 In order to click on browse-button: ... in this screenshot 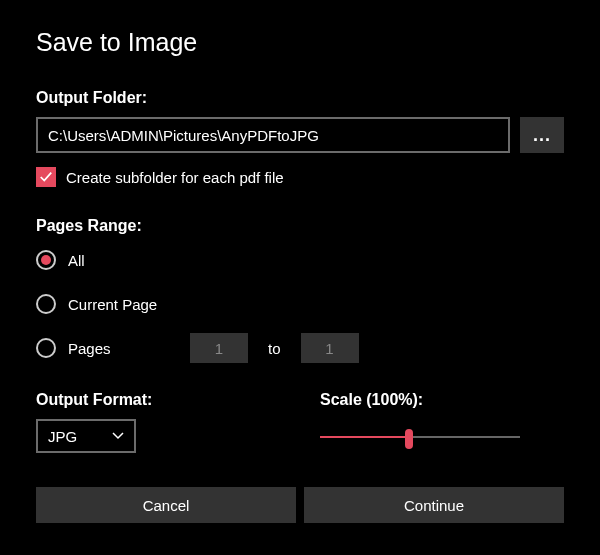, I will do `click(542, 135)`.